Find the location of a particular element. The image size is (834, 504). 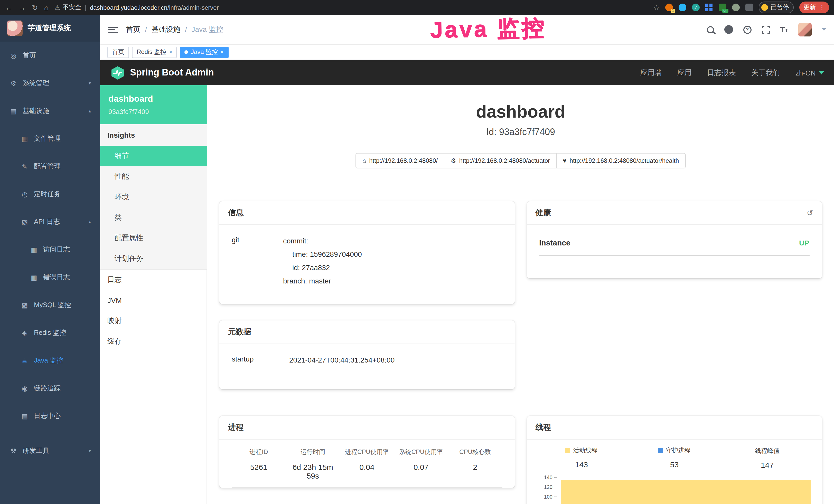

extensions-puzzle-icon is located at coordinates (749, 7).